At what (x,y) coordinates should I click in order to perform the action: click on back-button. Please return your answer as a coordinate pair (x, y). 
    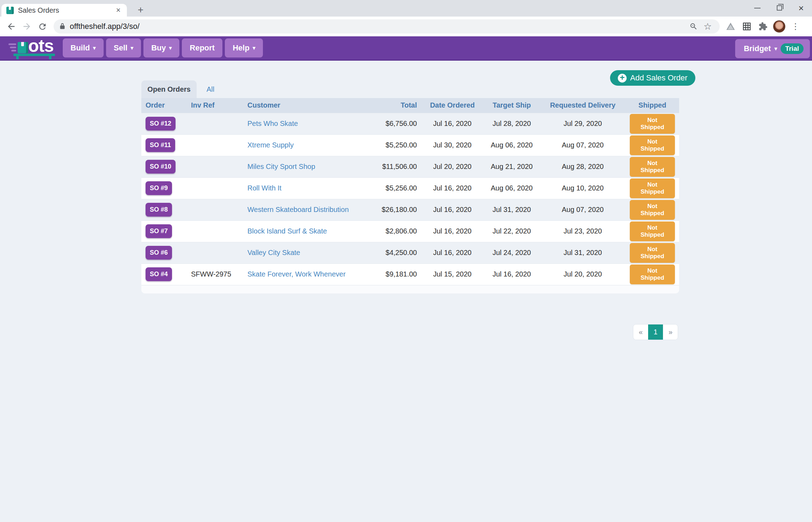
    Looking at the image, I should click on (11, 26).